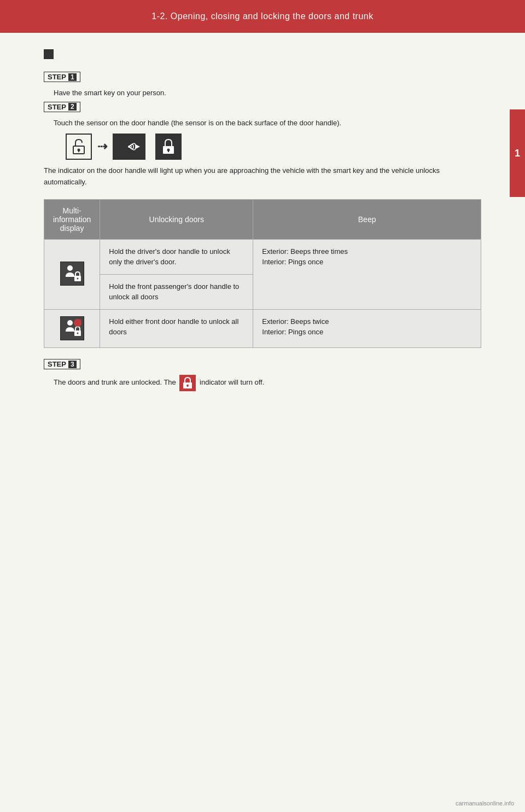  What do you see at coordinates (79, 147) in the screenshot?
I see `unlock-icon-outline` at bounding box center [79, 147].